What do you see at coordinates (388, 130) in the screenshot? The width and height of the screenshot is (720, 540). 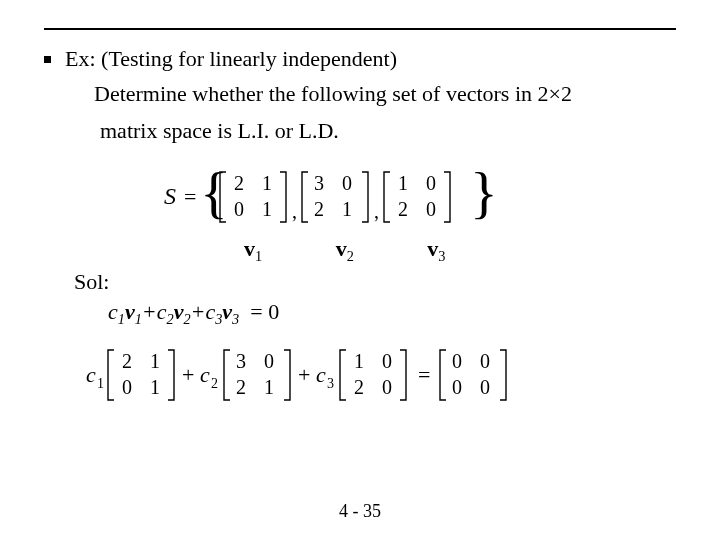 I see `determine-line-2: matrix space is L.I. or L.D.` at bounding box center [388, 130].